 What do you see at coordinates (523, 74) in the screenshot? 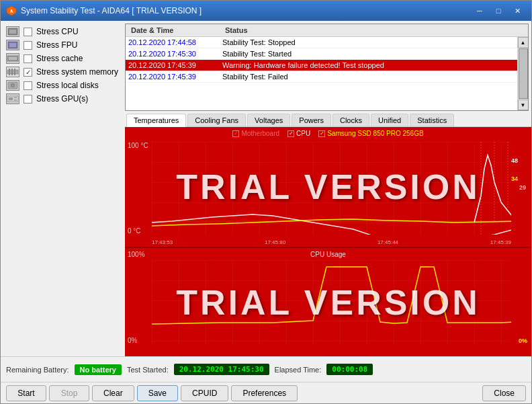
I see `log-scrollbar: ▲ ▼` at bounding box center [523, 74].